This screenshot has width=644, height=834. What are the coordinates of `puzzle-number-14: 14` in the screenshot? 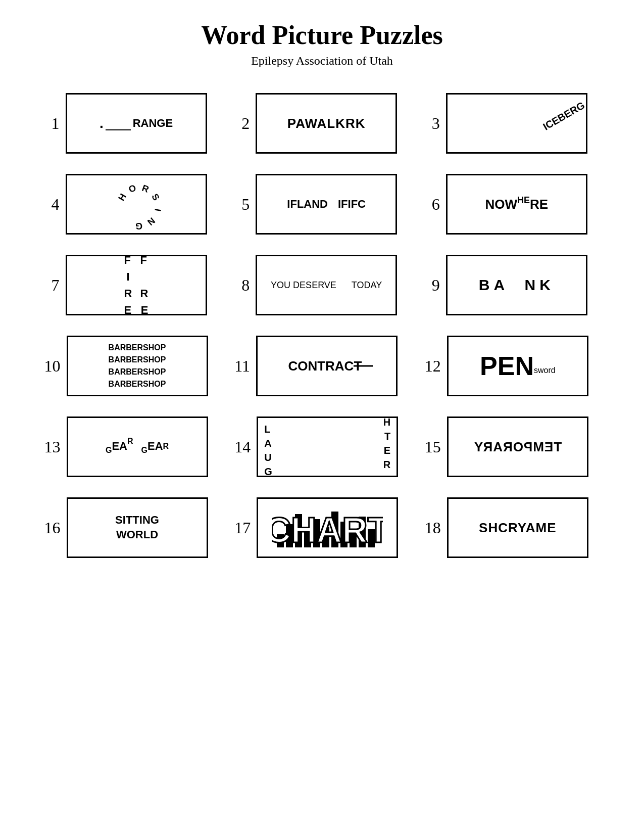 It's located at (242, 447).